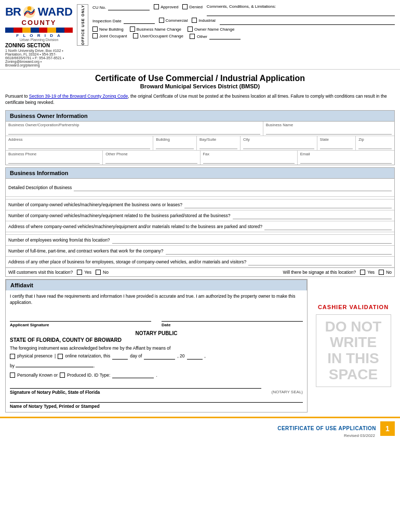 Image resolution: width=400 pixels, height=532 pixels. What do you see at coordinates (151, 161) in the screenshot?
I see `other-phone-input` at bounding box center [151, 161].